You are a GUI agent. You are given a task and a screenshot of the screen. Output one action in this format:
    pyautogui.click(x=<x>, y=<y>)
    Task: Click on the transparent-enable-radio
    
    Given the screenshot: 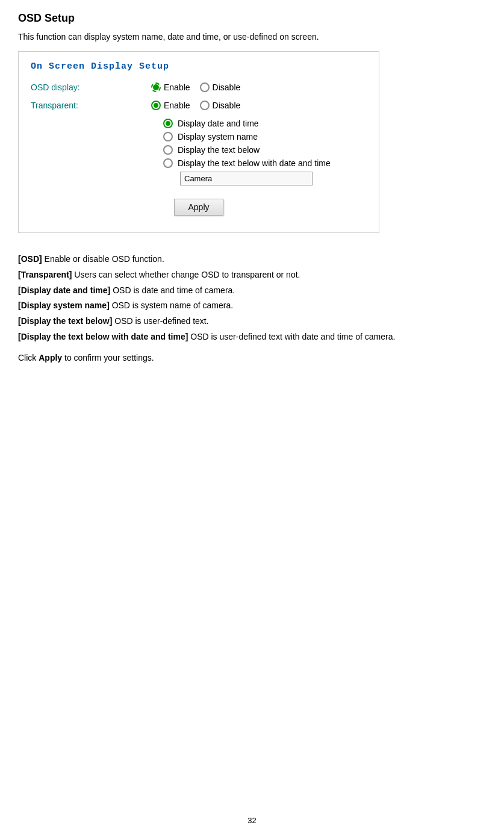 What is the action you would take?
    pyautogui.click(x=156, y=105)
    